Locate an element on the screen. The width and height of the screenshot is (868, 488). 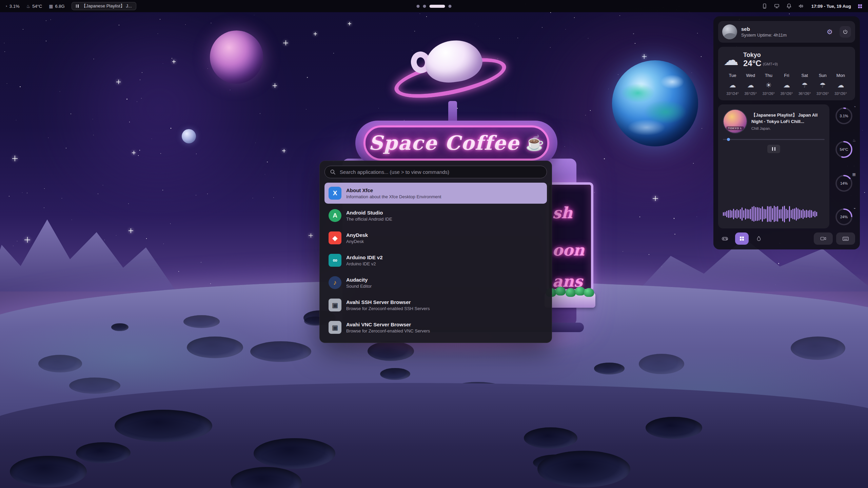
temperature-gauge: 54°C ♨ is located at coordinates (844, 149).